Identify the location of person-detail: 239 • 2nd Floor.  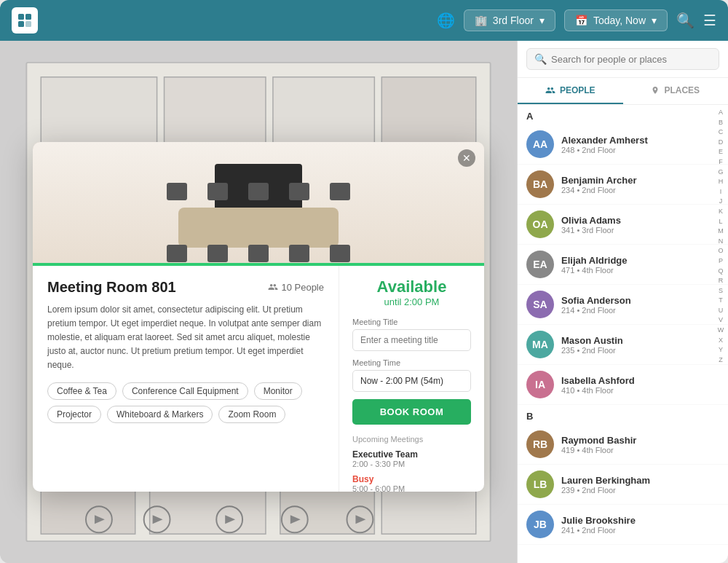
(641, 490).